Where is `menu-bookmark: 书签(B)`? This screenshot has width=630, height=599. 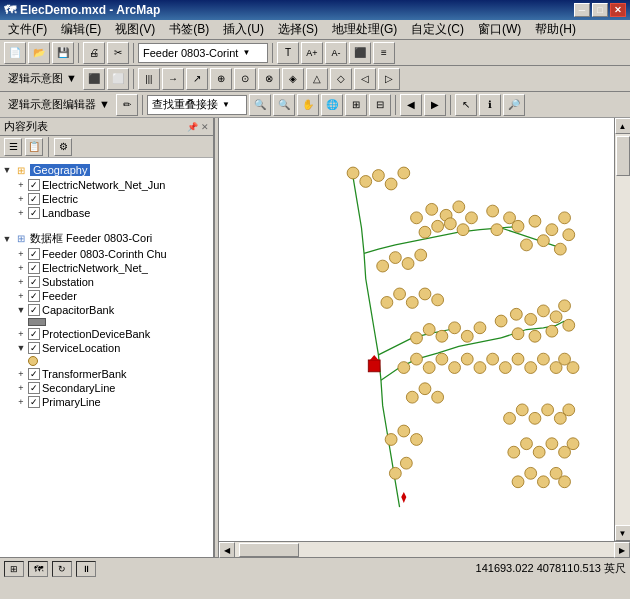
menu-bookmark: 书签(B) is located at coordinates (189, 30).